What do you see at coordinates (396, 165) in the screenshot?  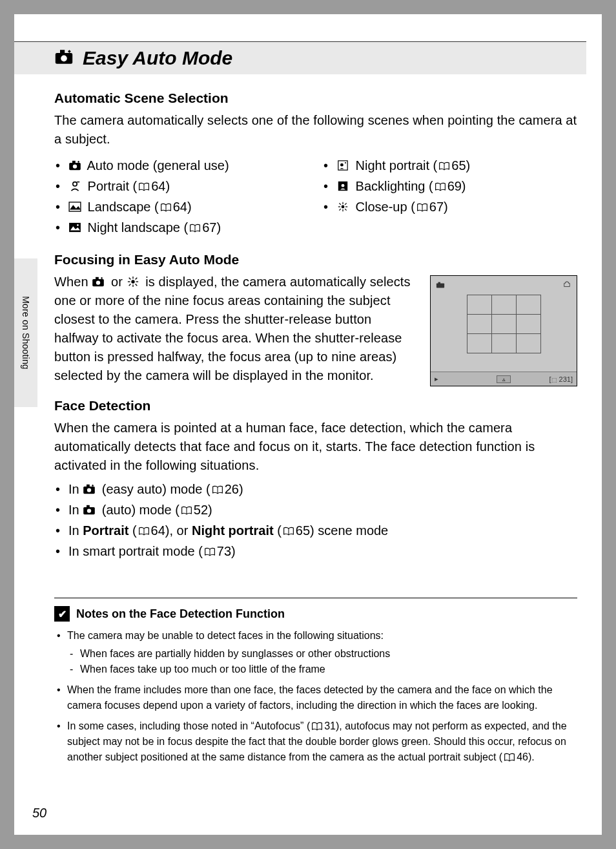 I see `scene-item: Night portrait (65)` at bounding box center [396, 165].